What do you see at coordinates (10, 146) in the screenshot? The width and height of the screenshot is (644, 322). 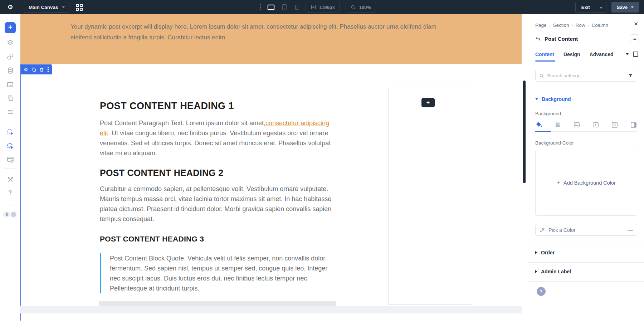 I see `interaction-filled-icon` at bounding box center [10, 146].